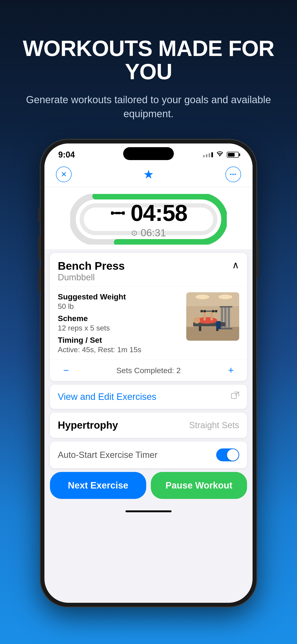 The width and height of the screenshot is (297, 644). I want to click on workout-type-scheme: Straight Sets, so click(214, 425).